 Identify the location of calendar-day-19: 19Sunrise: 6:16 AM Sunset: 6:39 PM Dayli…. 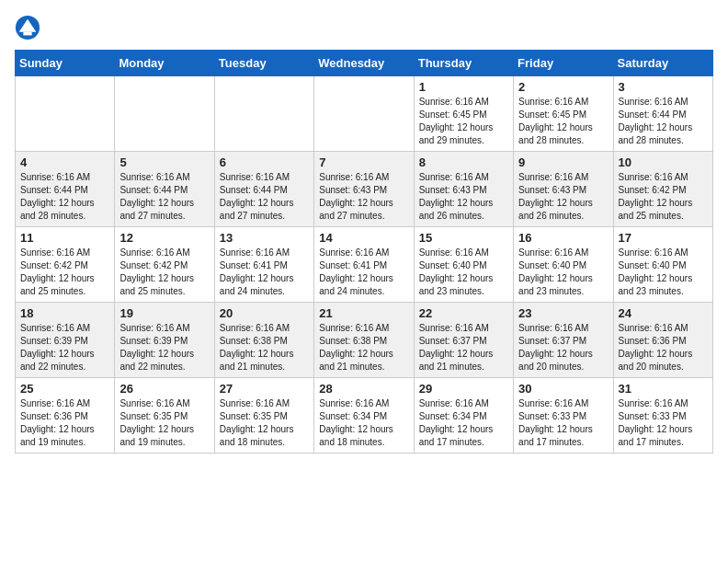
(165, 340).